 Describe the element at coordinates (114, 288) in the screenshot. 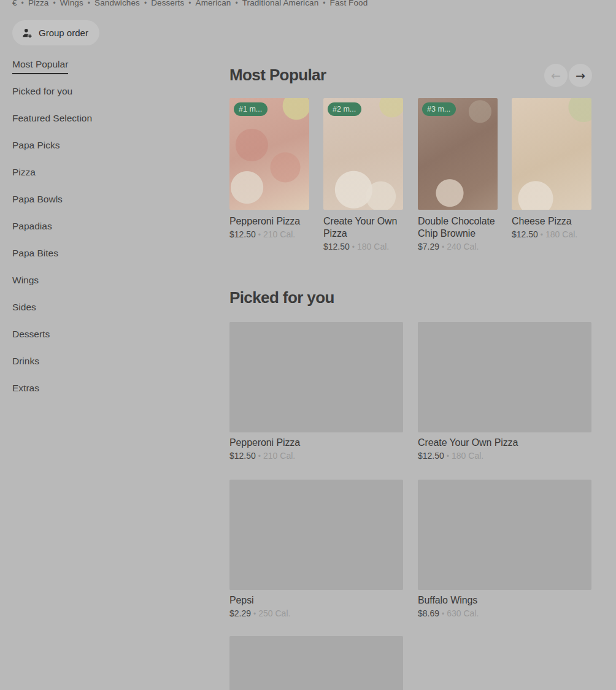

I see `sidebar-item-wings: Wings` at that location.